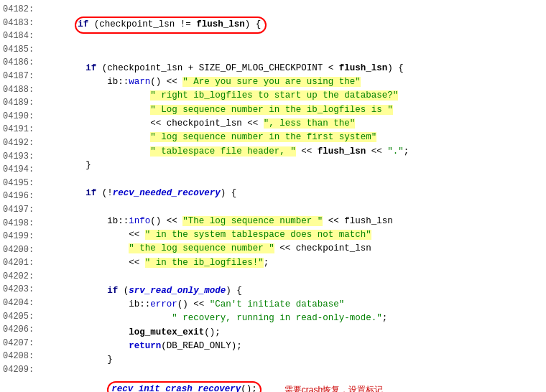 The width and height of the screenshot is (546, 392). I want to click on code-line-04186: " right ib_logfiles to start up the data…, so click(292, 96).